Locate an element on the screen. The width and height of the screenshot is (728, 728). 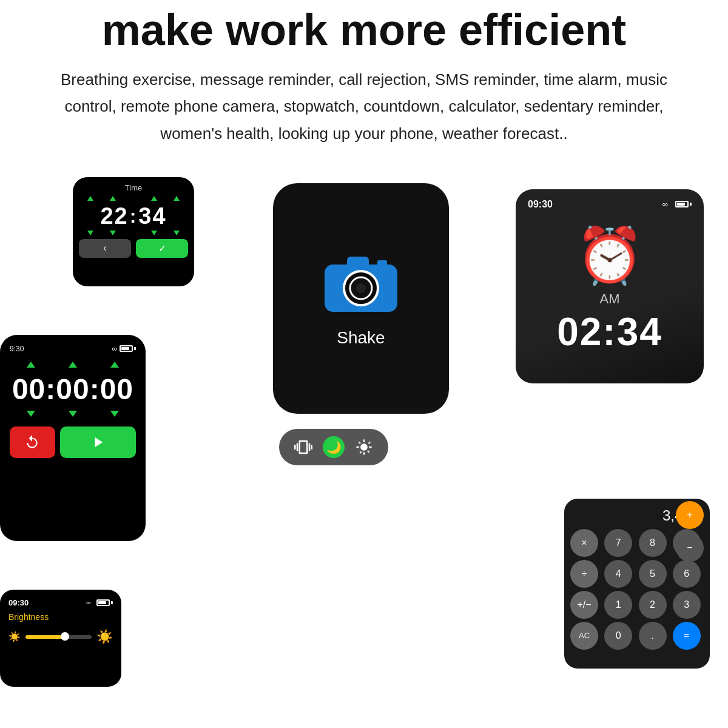
calc-2: 2 is located at coordinates (653, 605).